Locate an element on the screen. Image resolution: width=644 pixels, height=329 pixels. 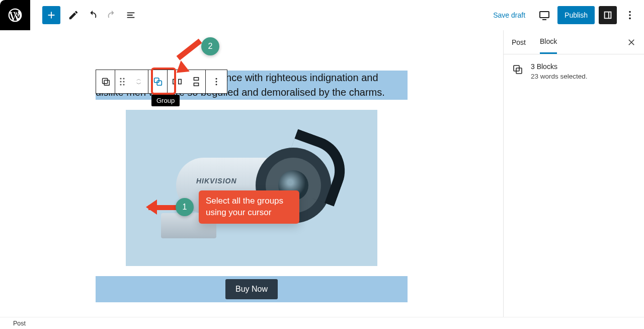
wordpress-logo is located at coordinates (15, 15).